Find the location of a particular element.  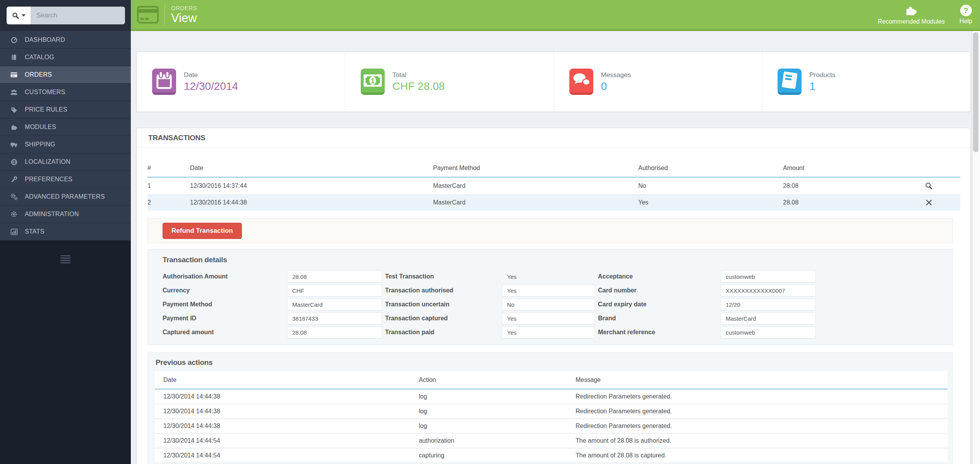

refund-section: Refund Transaction is located at coordinates (550, 231).